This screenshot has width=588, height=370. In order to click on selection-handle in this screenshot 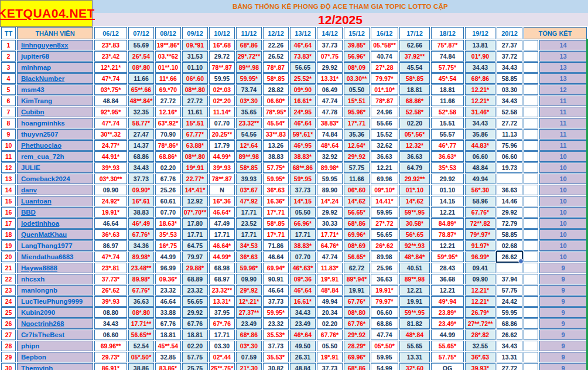, I will do `click(521, 262)`.